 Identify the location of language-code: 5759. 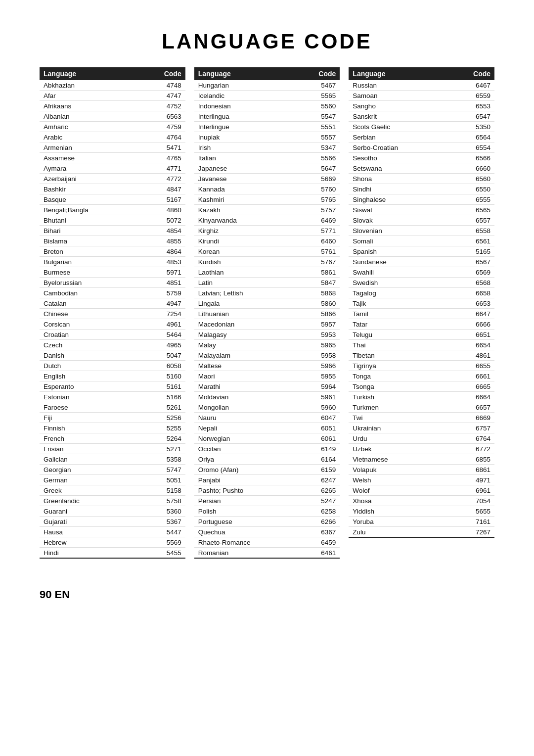
(172, 293).